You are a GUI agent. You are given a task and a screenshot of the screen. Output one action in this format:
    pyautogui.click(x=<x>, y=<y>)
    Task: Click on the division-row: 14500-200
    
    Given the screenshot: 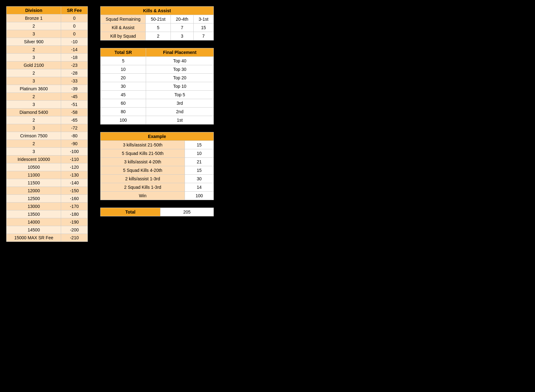 What is the action you would take?
    pyautogui.click(x=47, y=230)
    